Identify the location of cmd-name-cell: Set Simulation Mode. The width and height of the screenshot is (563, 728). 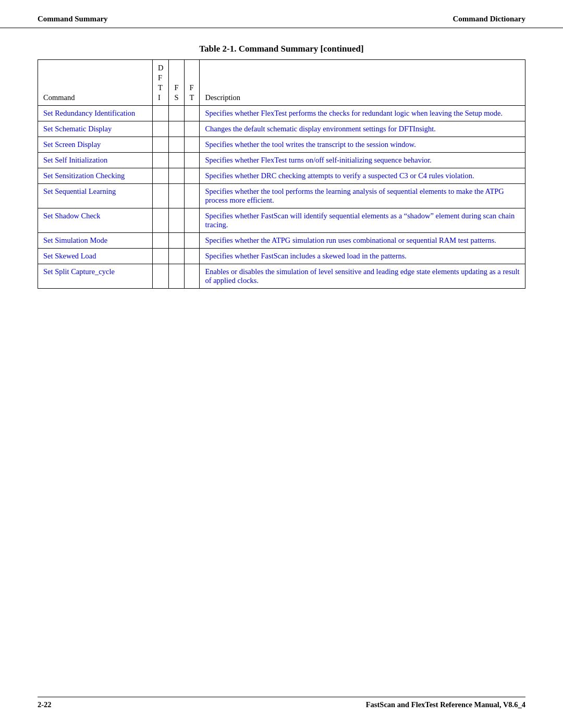
(95, 241).